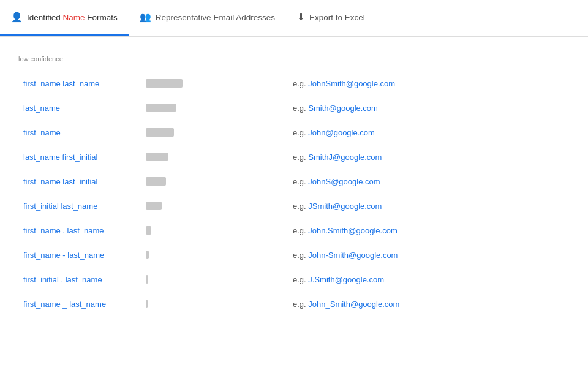  I want to click on table-row: first_name last_initiale.g. JohnS@google…, so click(294, 181).